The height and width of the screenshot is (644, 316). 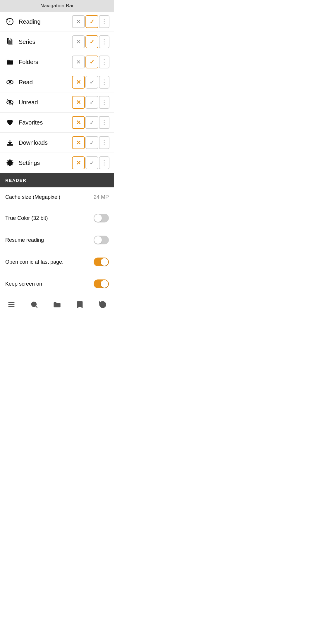 What do you see at coordinates (101, 197) in the screenshot?
I see `cache-size-value: 24 MP` at bounding box center [101, 197].